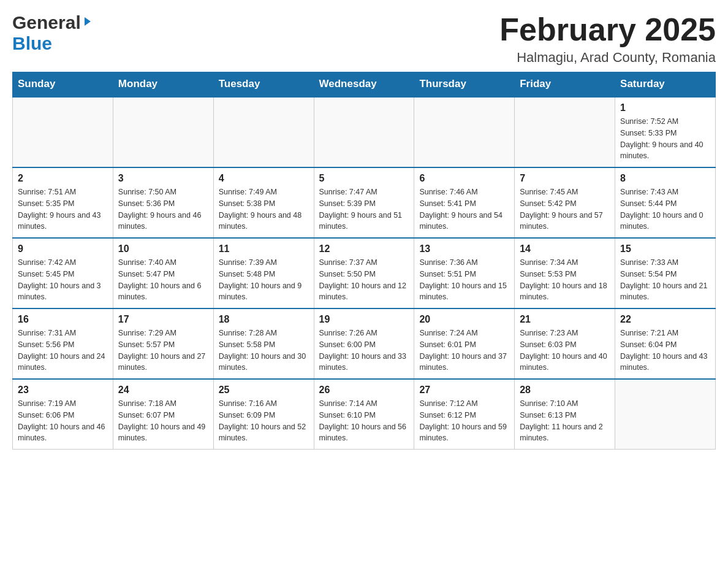  What do you see at coordinates (63, 249) in the screenshot?
I see `day-number: 9` at bounding box center [63, 249].